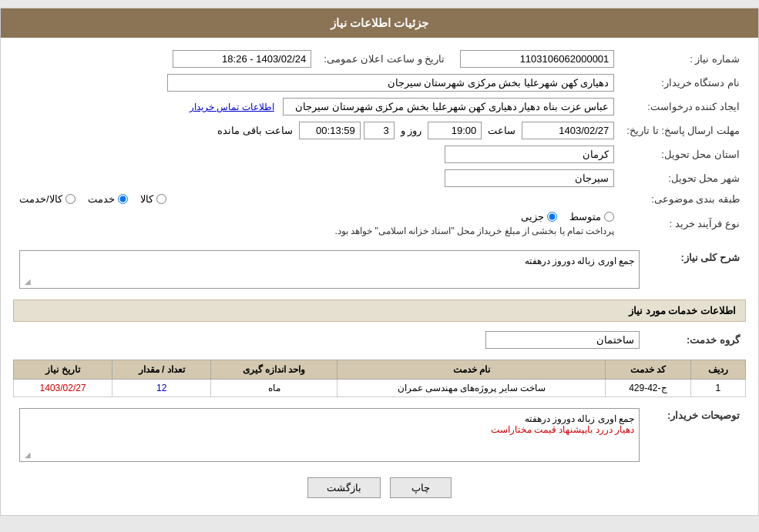 The image size is (759, 532). What do you see at coordinates (146, 199) in the screenshot?
I see `radio-kala-label: کالا` at bounding box center [146, 199].